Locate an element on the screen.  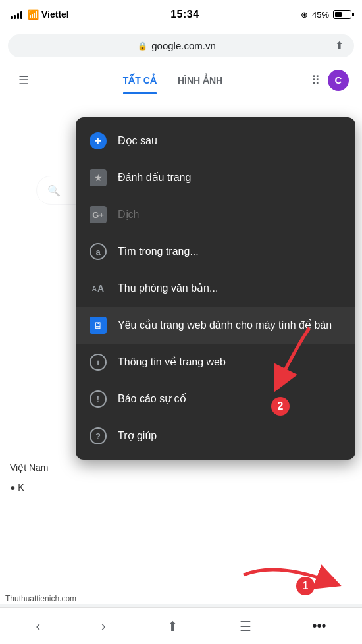
watermark: Thuthuattienich.com is located at coordinates (41, 599).